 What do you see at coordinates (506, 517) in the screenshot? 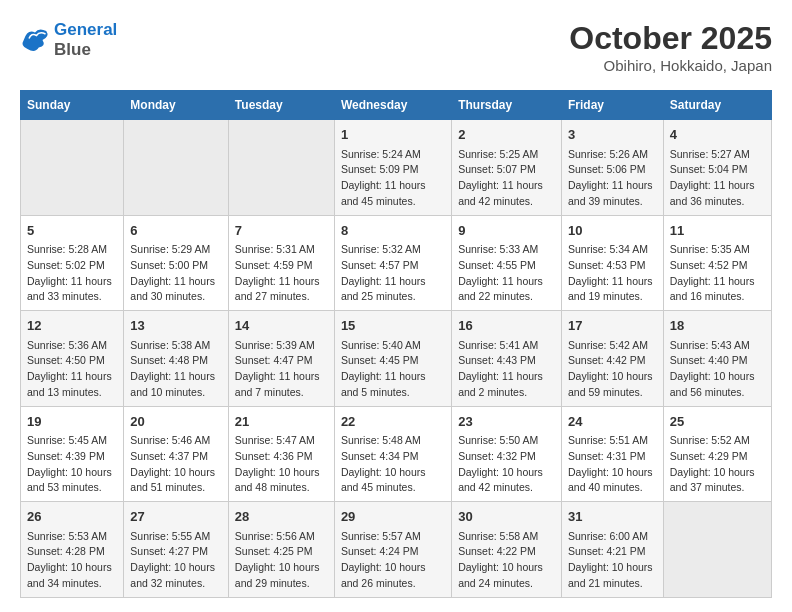
I see `day-number: 30` at bounding box center [506, 517].